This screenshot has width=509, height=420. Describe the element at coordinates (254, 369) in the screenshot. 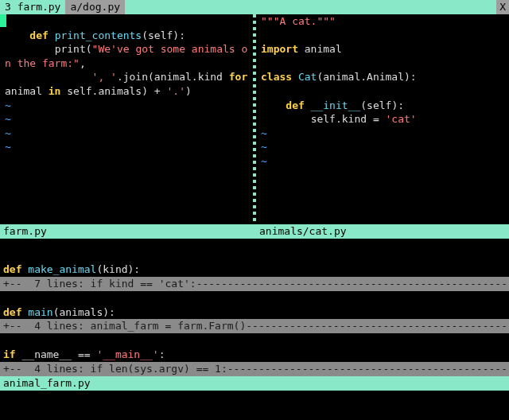

I see `fold-line: +-- 4 lines: if len(sys.argv) == 1:-----…` at that location.